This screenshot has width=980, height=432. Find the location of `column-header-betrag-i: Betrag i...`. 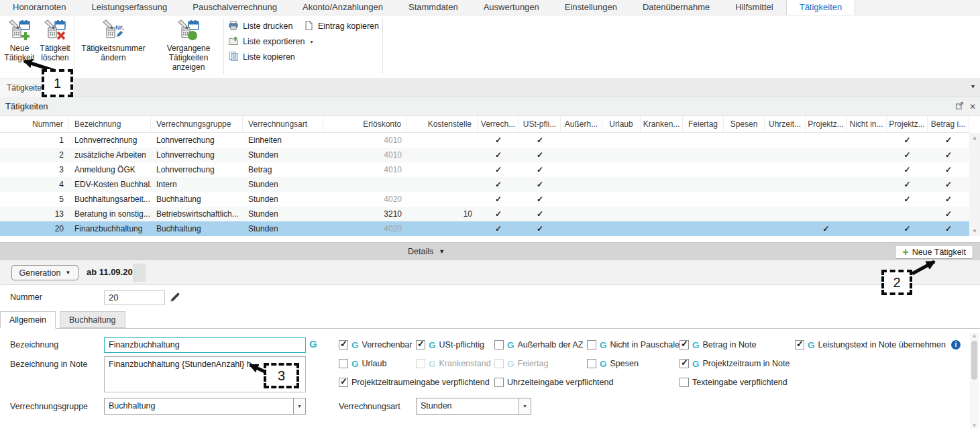

column-header-betrag-i: Betrag i... is located at coordinates (948, 124).